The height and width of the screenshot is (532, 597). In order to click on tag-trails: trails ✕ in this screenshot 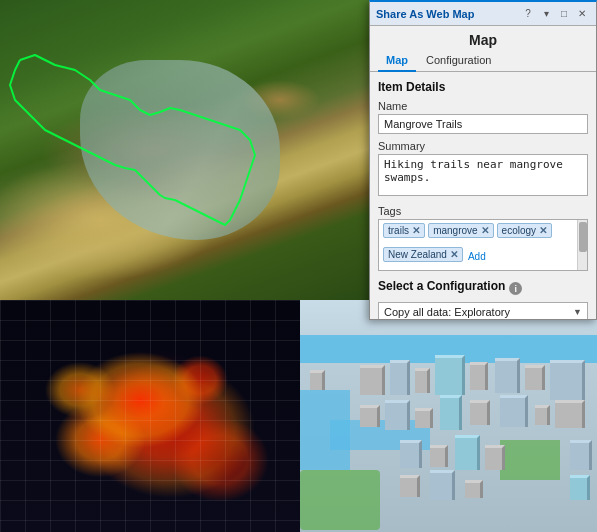, I will do `click(404, 230)`.